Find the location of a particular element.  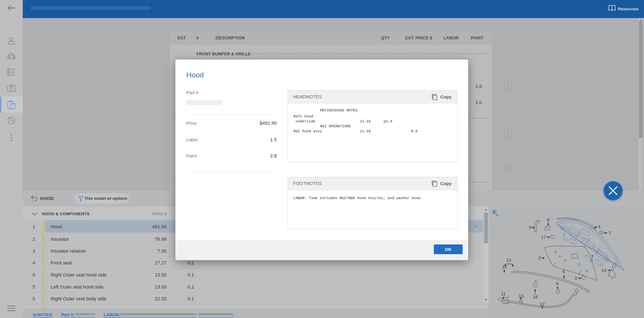

svg-text: 10 is located at coordinates (604, 270).